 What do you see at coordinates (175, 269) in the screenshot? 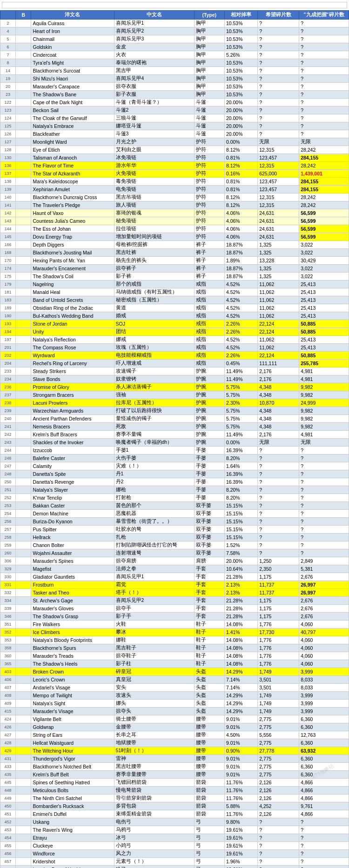
I see `table-row: 174Marauder's Encasement掠夺裤子裤子18.87%1,32…` at bounding box center [175, 269].